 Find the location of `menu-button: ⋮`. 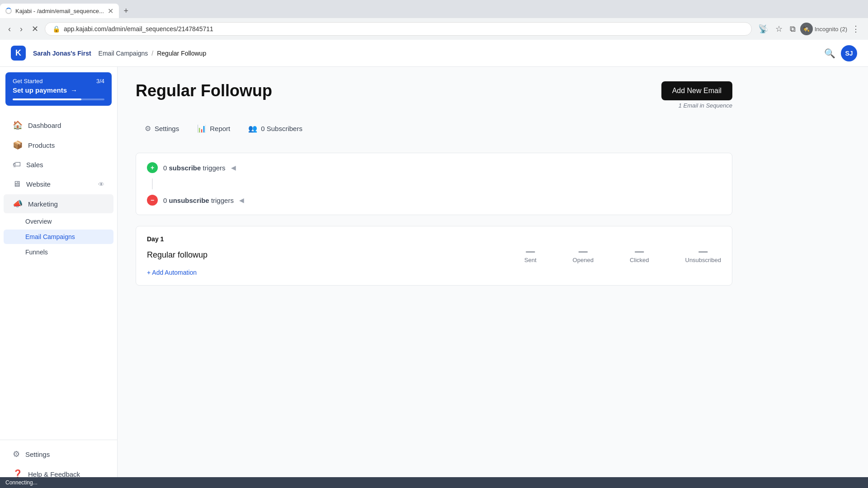

menu-button: ⋮ is located at coordinates (856, 29).